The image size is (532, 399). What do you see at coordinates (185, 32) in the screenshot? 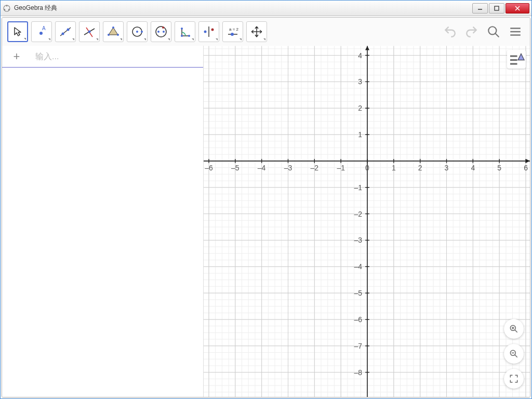
I see `tool-angle` at bounding box center [185, 32].